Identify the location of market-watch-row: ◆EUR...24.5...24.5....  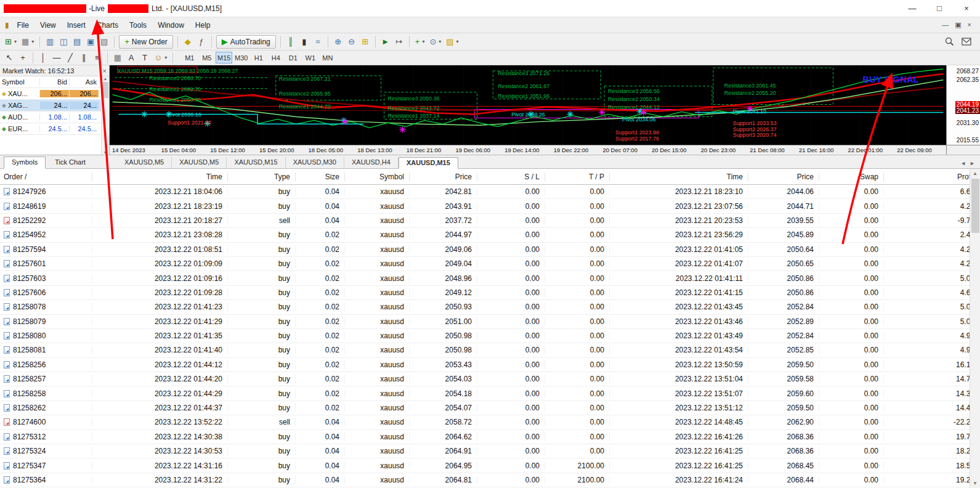
(51, 129).